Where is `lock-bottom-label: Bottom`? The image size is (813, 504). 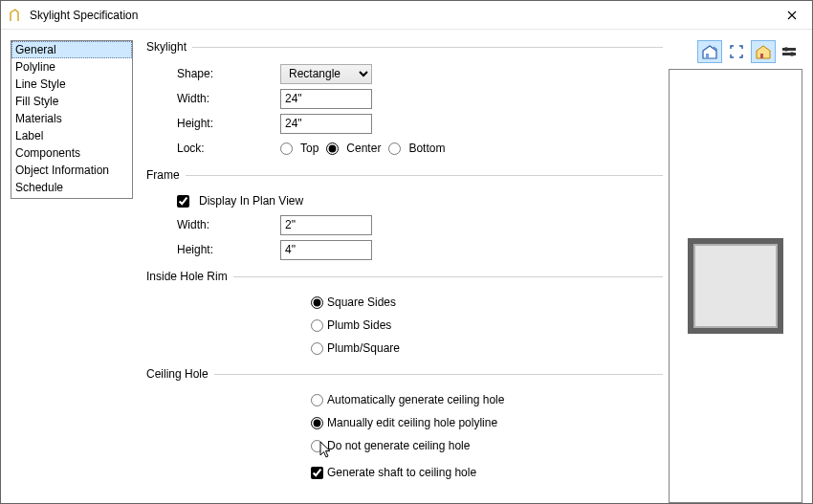 lock-bottom-label: Bottom is located at coordinates (427, 148).